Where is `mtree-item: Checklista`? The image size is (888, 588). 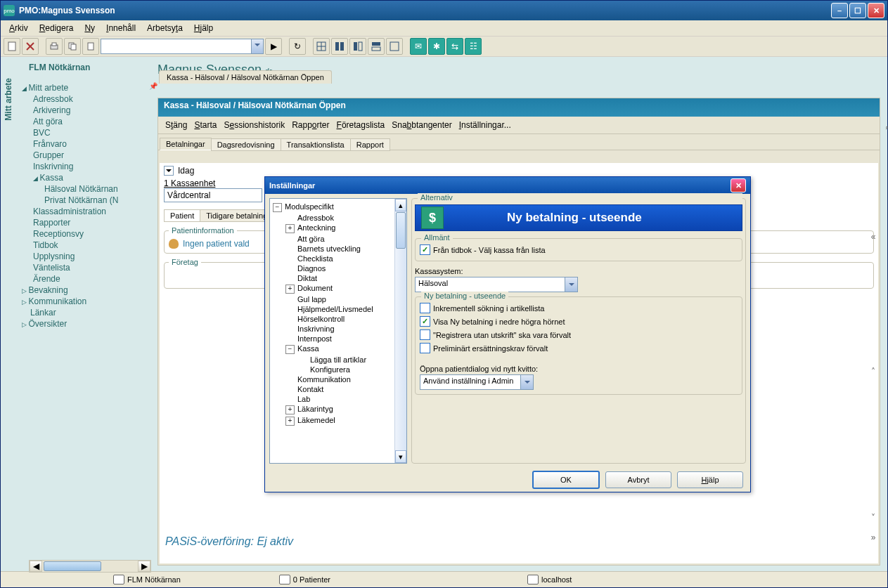 mtree-item: Checklista is located at coordinates (345, 259).